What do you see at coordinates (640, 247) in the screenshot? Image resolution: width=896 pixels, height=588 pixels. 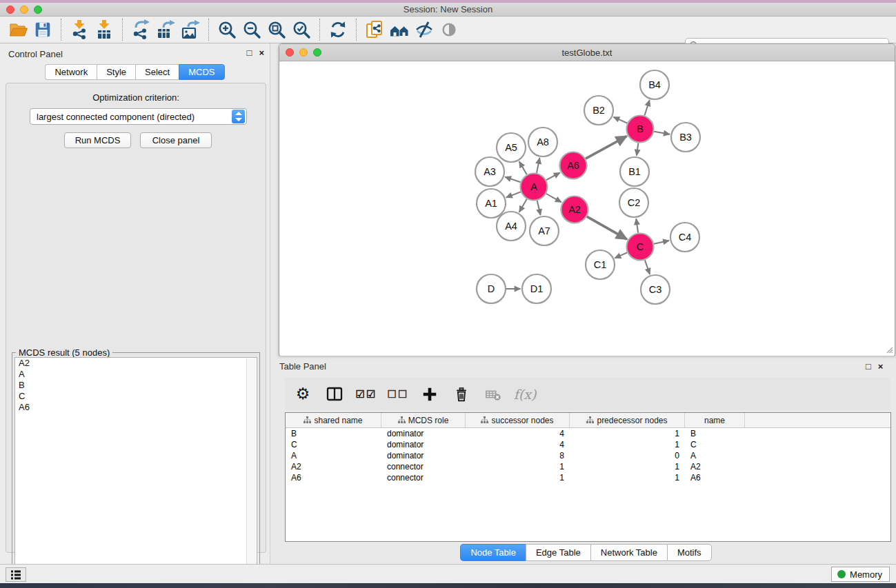 I see `graph-node-C: C` at bounding box center [640, 247].